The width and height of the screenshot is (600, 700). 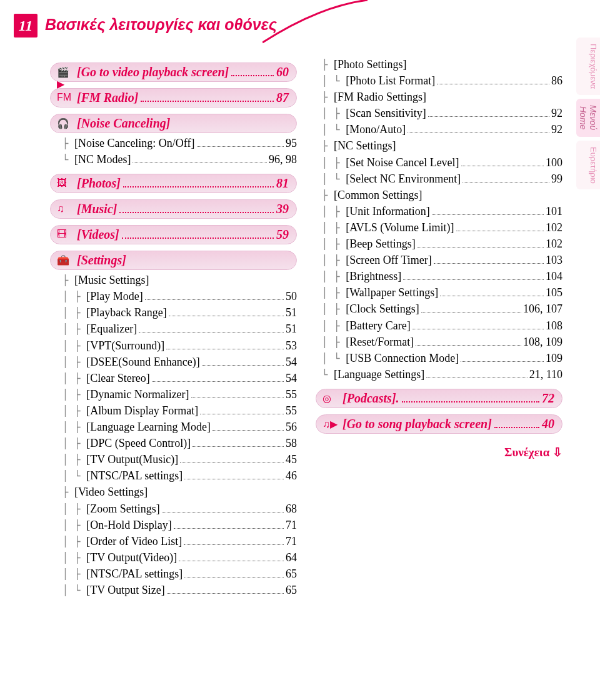 I want to click on toc-row: ├ [Noise Canceling: On/Off]95, so click(x=176, y=143).